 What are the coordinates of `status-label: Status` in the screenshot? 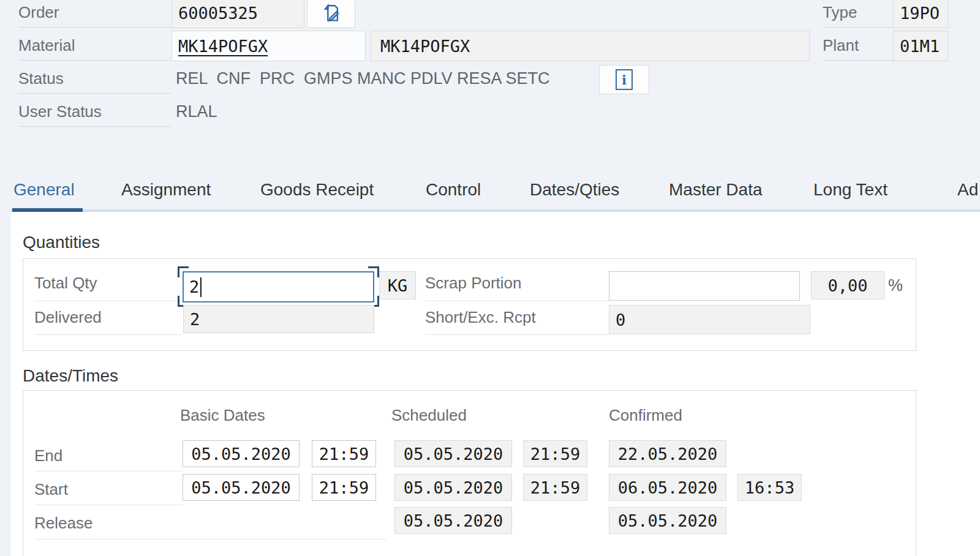 It's located at (95, 78).